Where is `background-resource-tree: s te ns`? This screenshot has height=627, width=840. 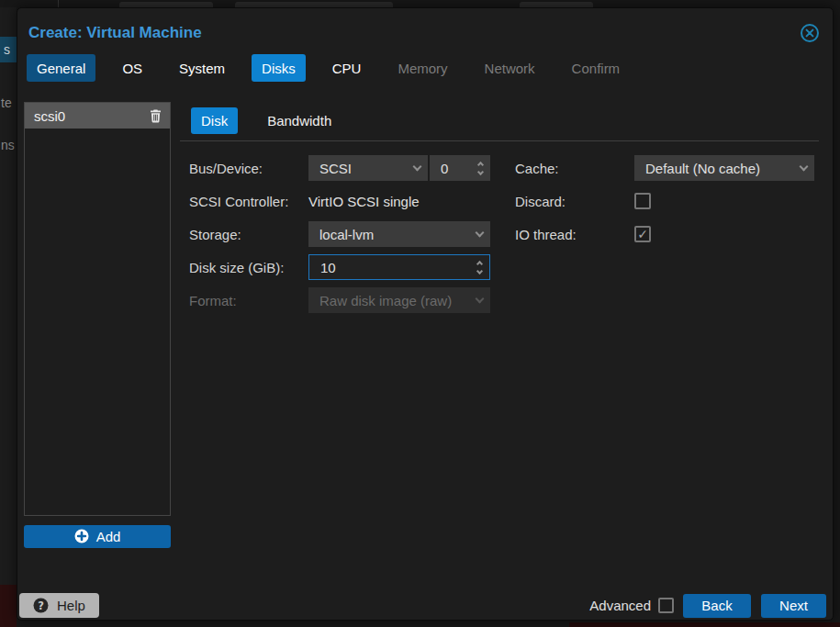 background-resource-tree: s te ns is located at coordinates (8, 318).